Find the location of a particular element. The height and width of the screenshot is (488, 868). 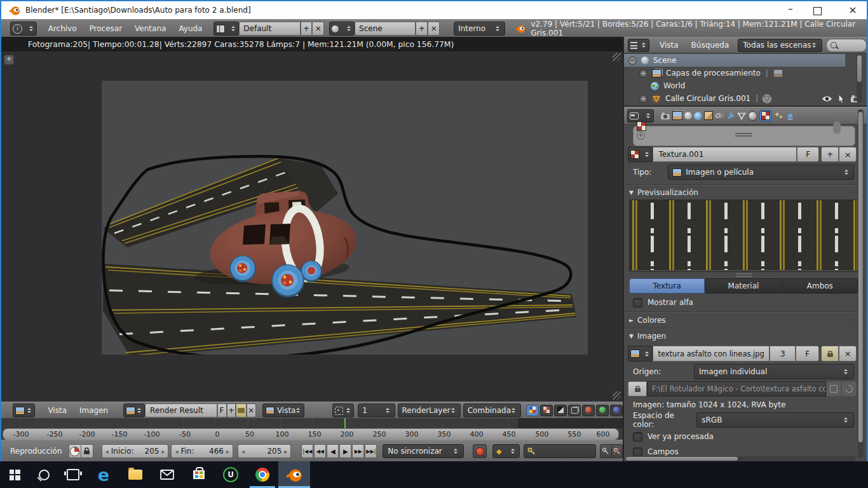

edge-button: e is located at coordinates (104, 475).